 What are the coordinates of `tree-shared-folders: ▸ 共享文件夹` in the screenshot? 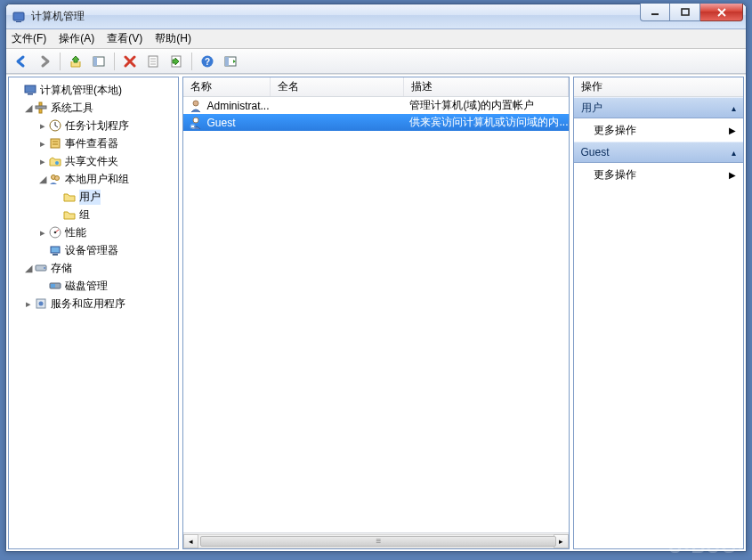 It's located at (93, 161).